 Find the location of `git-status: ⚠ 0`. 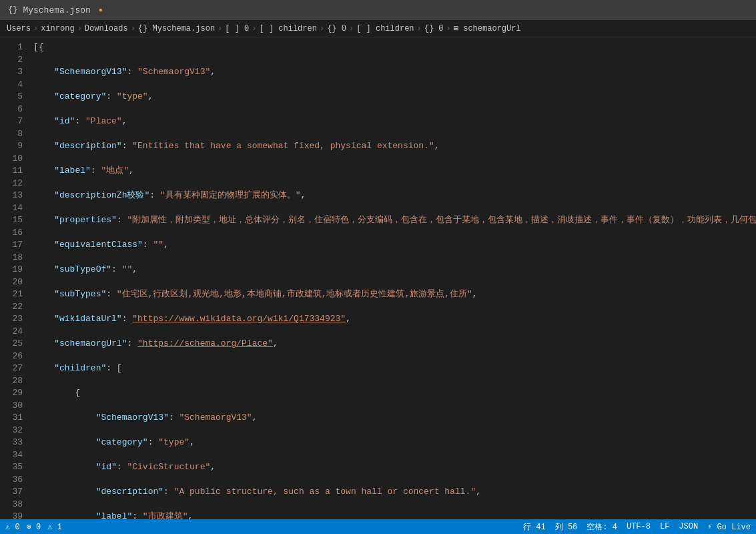

git-status: ⚠ 0 is located at coordinates (13, 527).